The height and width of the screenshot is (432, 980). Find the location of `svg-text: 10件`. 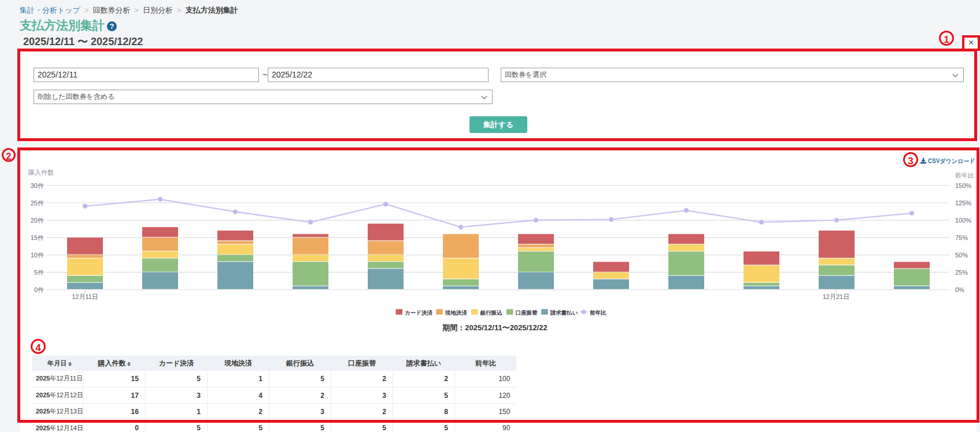

svg-text: 10件 is located at coordinates (37, 255).